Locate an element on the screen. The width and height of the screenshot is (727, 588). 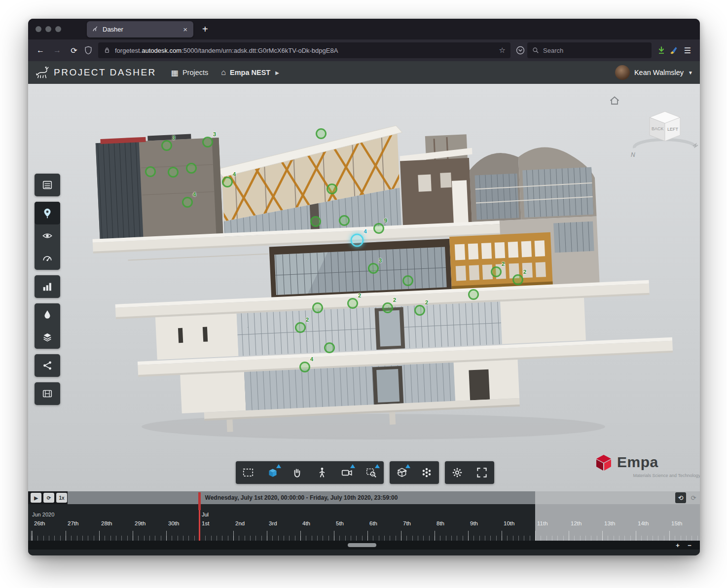
empa-cube-icon is located at coordinates (604, 463).